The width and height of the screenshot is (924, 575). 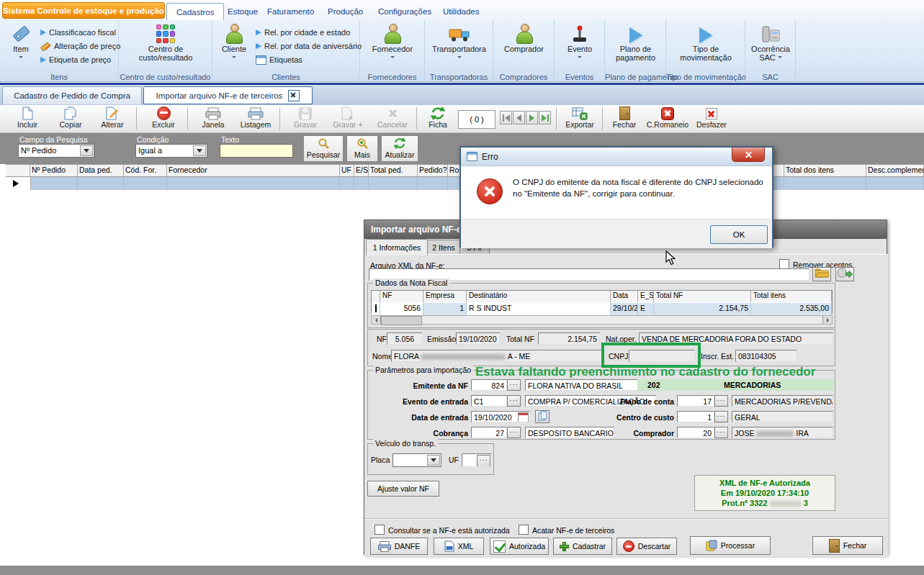 I want to click on nf-grid-column: NF, so click(x=402, y=296).